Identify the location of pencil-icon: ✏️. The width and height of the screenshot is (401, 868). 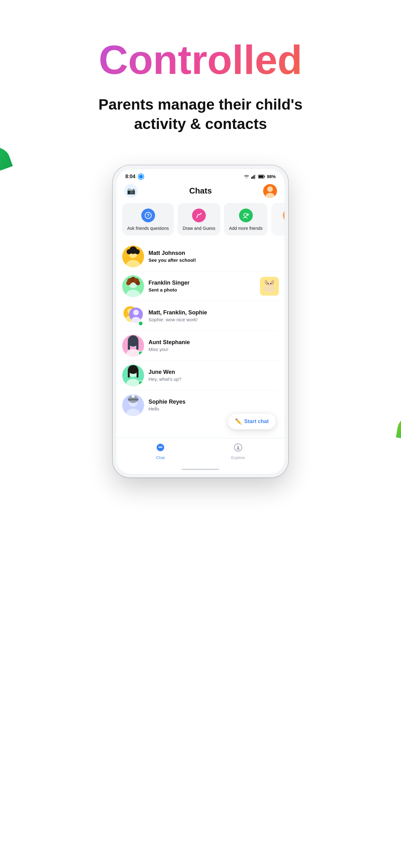
(238, 422).